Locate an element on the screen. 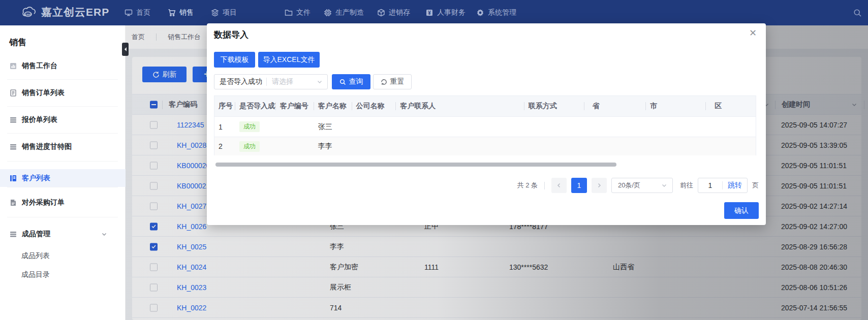  nav-item-home: 首页 is located at coordinates (137, 13).